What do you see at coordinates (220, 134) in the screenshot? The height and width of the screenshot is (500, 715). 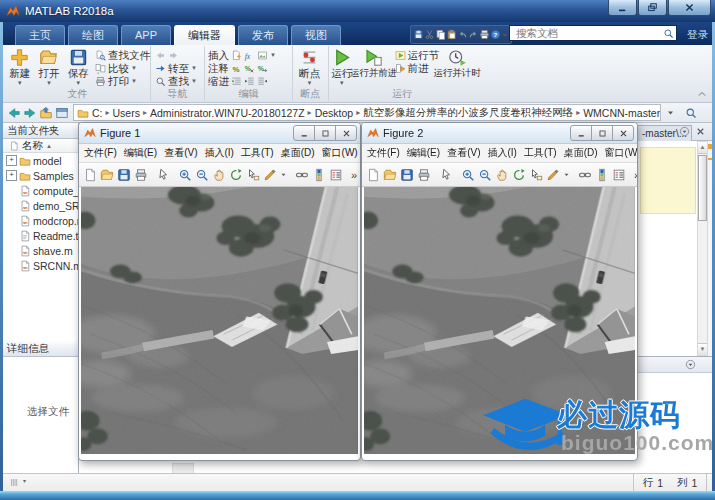 I see `figure-titlebar: Figure 1` at bounding box center [220, 134].